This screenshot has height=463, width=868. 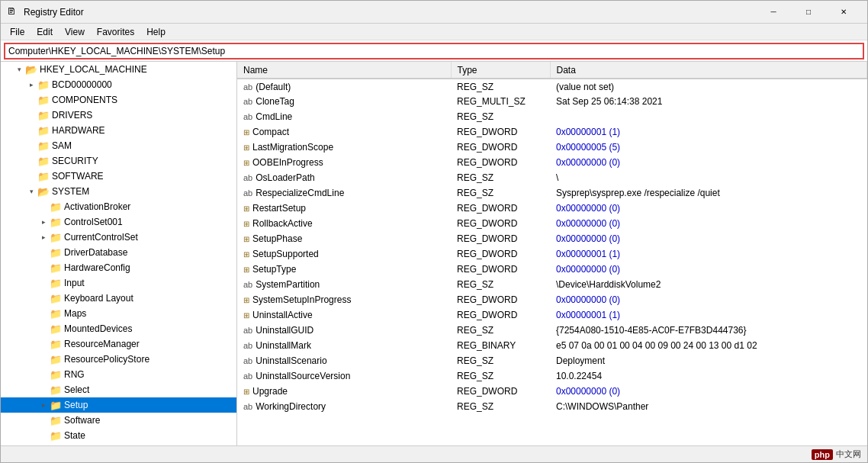 I want to click on tree-item-activationbroker: 📁ActivationBroker, so click(x=119, y=207).